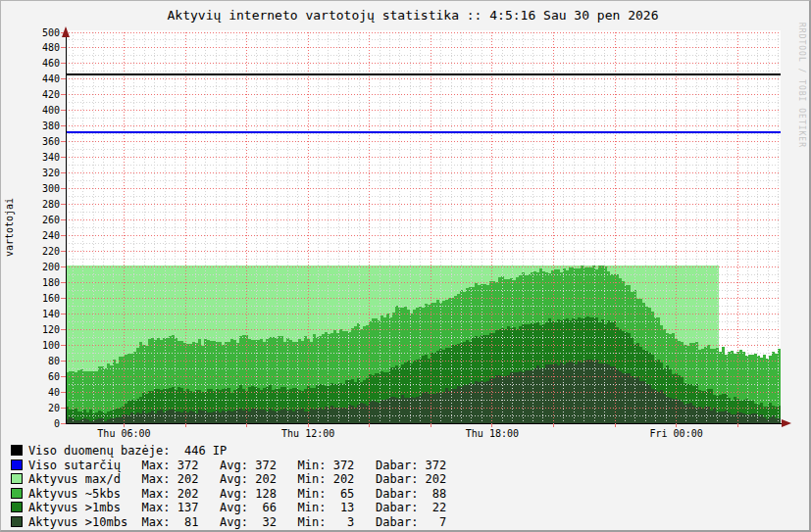 The width and height of the screenshot is (811, 532). I want to click on y-tick-label: 260, so click(51, 219).